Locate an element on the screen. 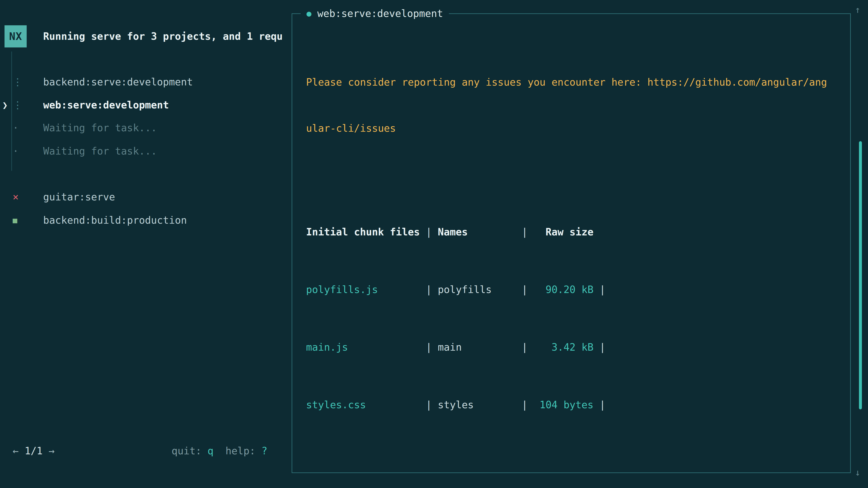  chunk-size: 3.42 kB is located at coordinates (564, 347).